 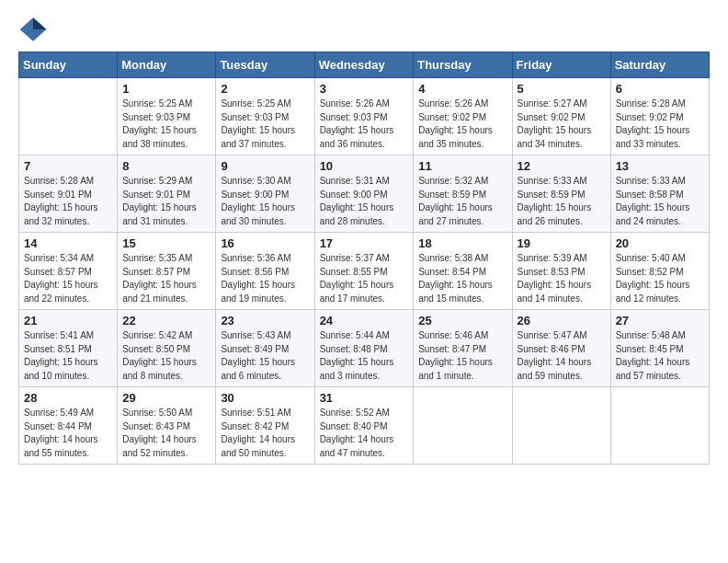 I want to click on day-info: Sunrise: 5:42 AM Sunset: 8:50 PM Dayligh…, so click(x=166, y=356).